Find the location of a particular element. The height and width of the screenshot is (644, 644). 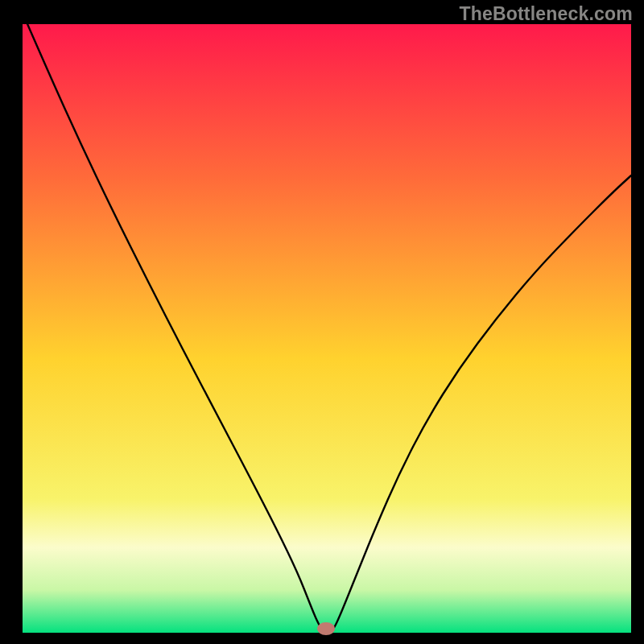

watermark-text: TheBottleneck.com is located at coordinates (546, 14).